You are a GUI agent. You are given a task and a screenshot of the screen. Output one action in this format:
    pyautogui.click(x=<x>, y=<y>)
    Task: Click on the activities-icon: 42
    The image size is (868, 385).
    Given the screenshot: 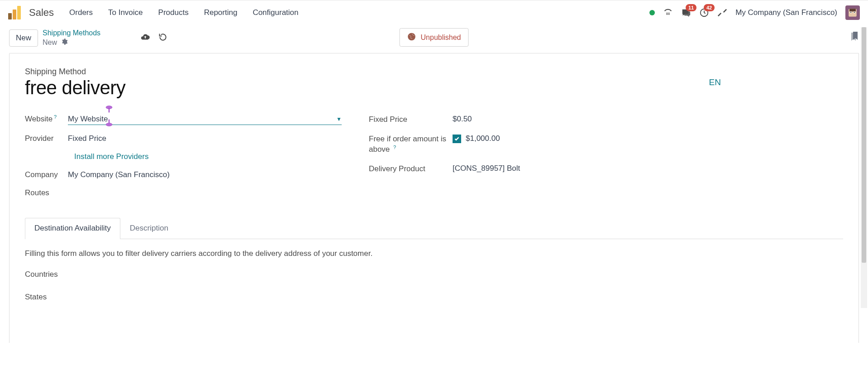 What is the action you would take?
    pyautogui.click(x=704, y=13)
    